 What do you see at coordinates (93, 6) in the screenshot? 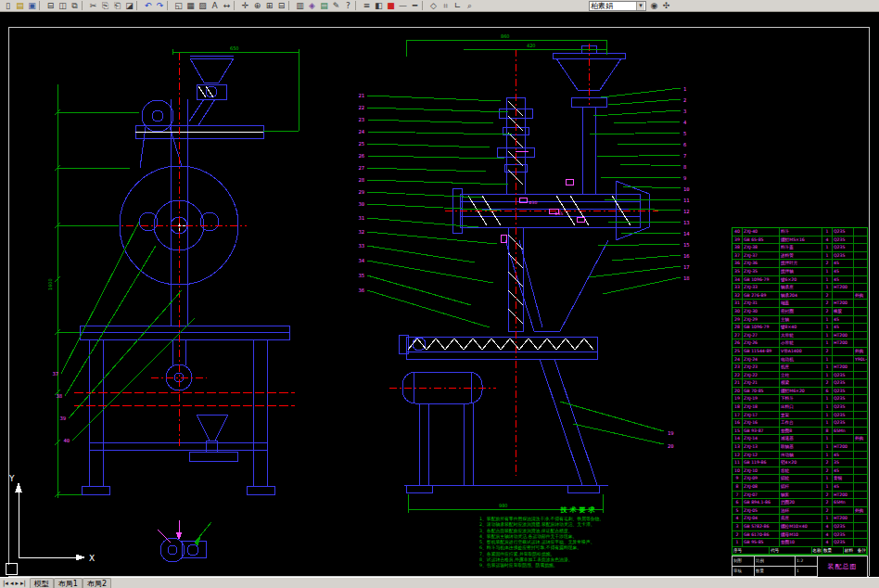
I see `cut-icon: ✂` at bounding box center [93, 6].